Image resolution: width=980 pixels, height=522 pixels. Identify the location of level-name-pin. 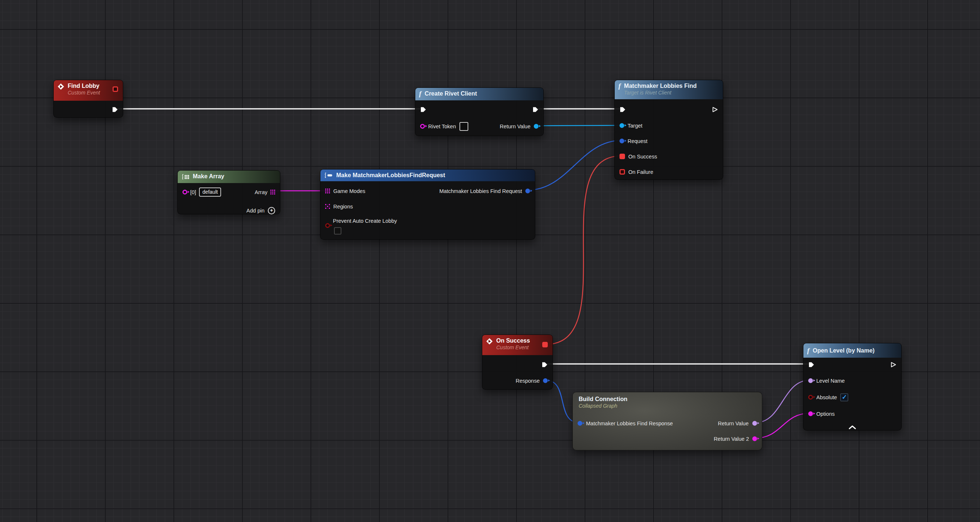
(810, 381).